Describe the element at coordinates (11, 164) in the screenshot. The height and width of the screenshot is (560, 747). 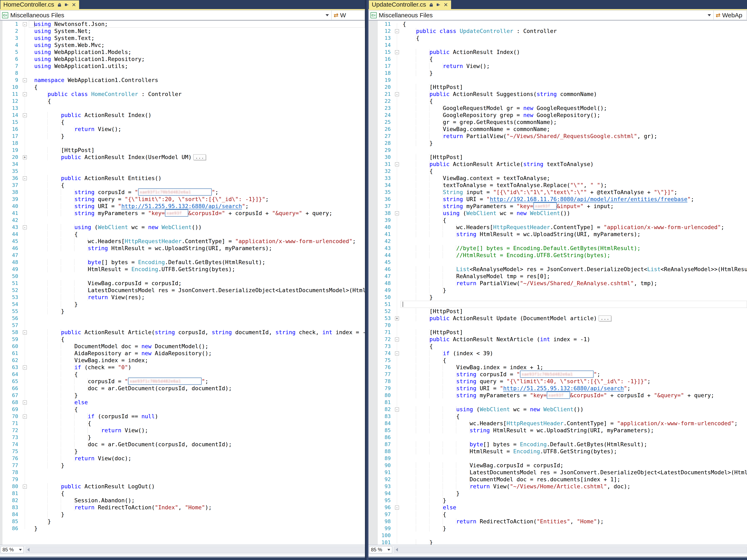
I see `line-number: 34` at that location.